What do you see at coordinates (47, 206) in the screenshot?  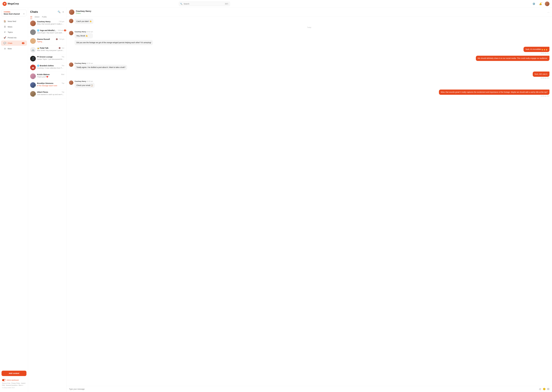 I see `chat-items: Courtney Henry 7:32 pm Wow, that sounds …` at bounding box center [47, 206].